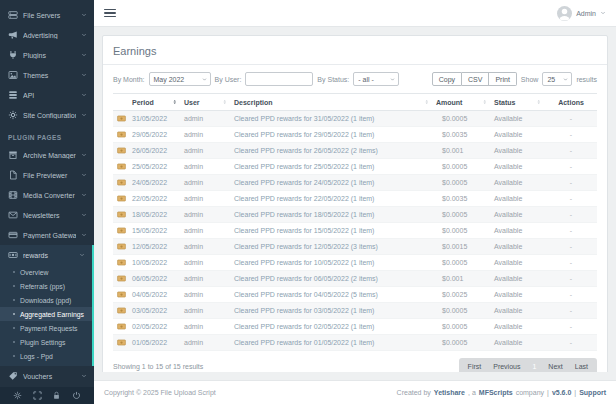 The image size is (616, 404). Describe the element at coordinates (355, 167) in the screenshot. I see `table-row: 25/05/2022adminCleared PPD rewards for 2…` at that location.